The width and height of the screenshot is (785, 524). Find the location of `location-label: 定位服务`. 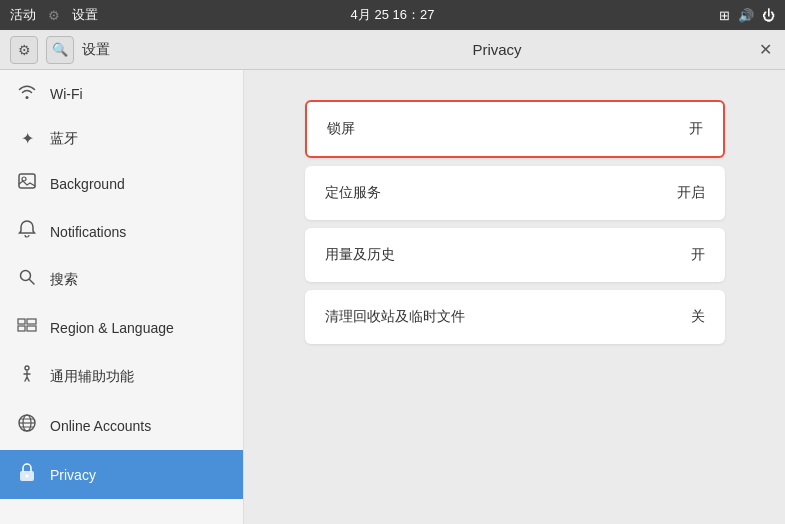

location-label: 定位服务 is located at coordinates (353, 193).